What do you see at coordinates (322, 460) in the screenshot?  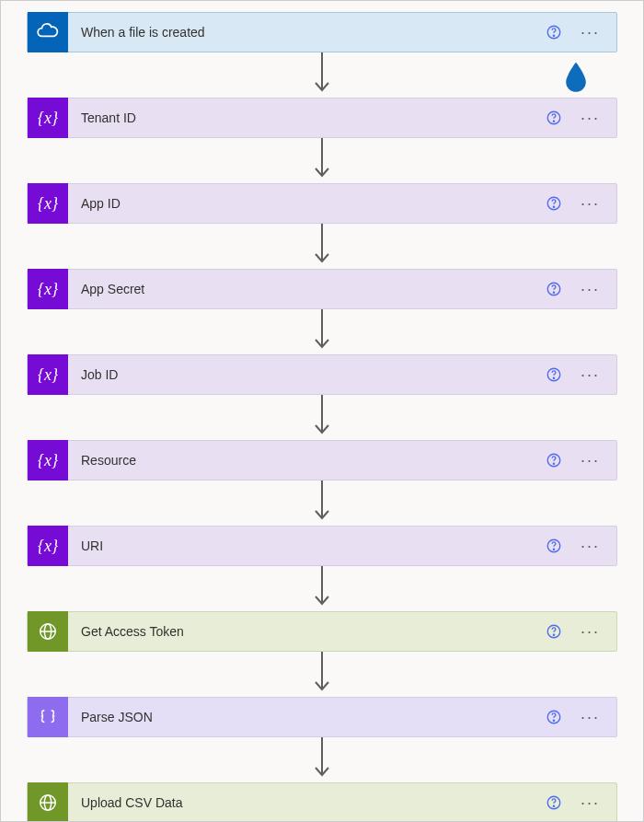 I see `step-variable-resource: {x} Resource ···` at bounding box center [322, 460].